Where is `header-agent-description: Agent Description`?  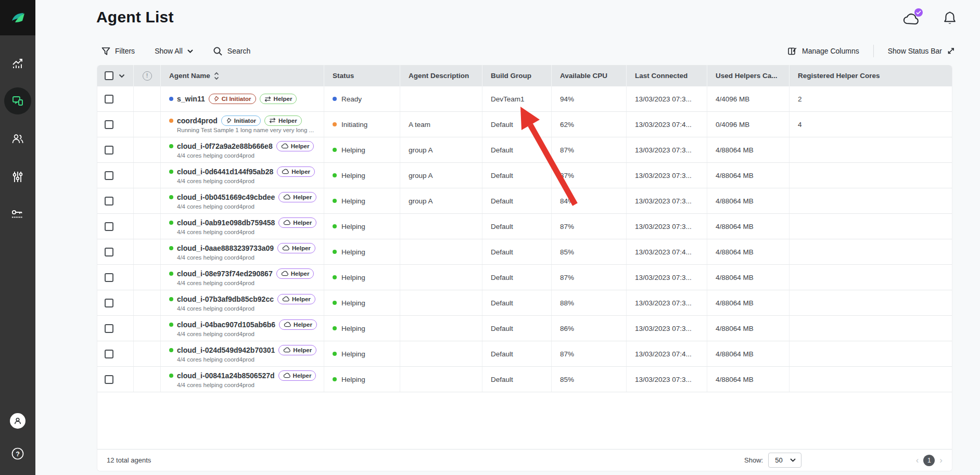 header-agent-description: Agent Description is located at coordinates (441, 76).